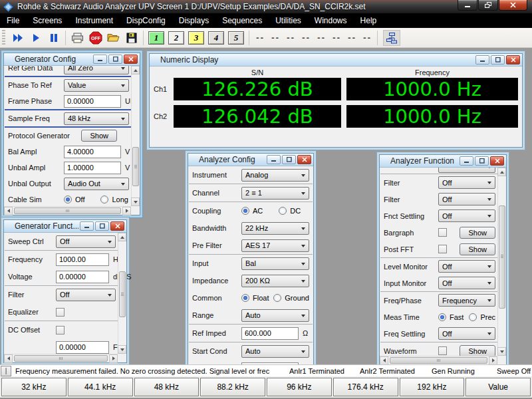 The height and width of the screenshot is (399, 532). I want to click on open-setup-button, so click(113, 38).